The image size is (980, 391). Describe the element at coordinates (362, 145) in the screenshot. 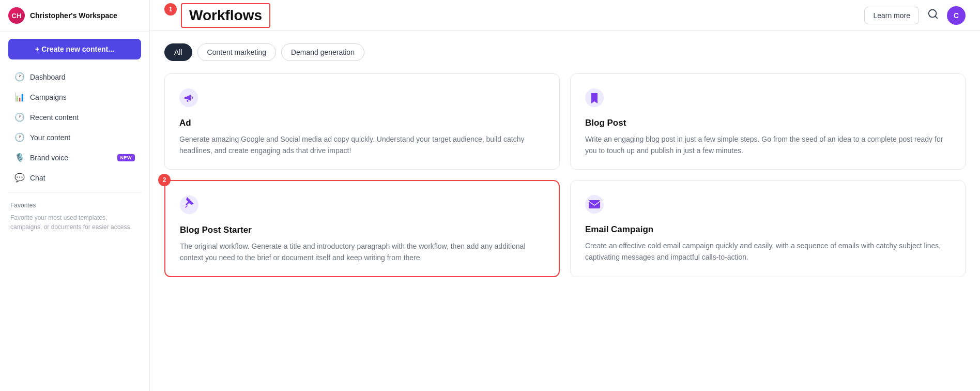

I see `ad-card-desc: Generate amazing Google and Social media…` at that location.